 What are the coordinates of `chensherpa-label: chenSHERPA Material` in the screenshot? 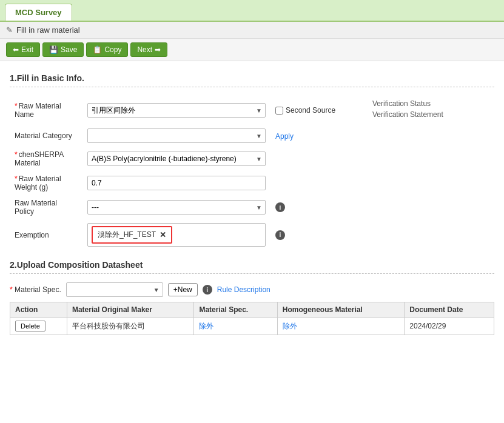 It's located at (46, 159).